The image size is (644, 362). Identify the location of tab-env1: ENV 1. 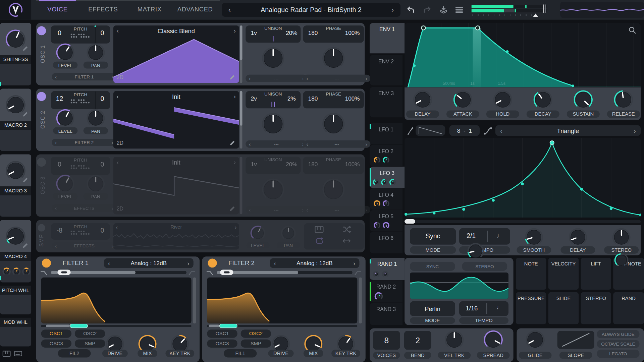
(387, 38).